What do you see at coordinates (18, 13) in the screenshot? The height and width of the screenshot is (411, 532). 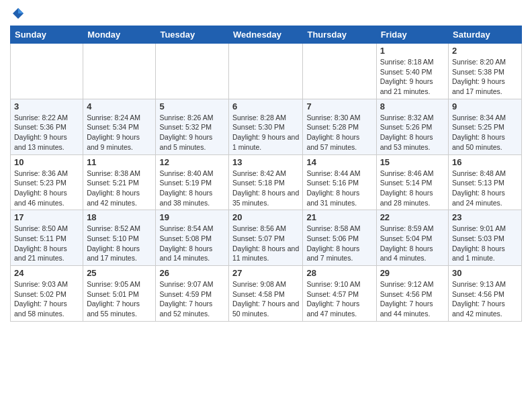 I see `logo-icon` at bounding box center [18, 13].